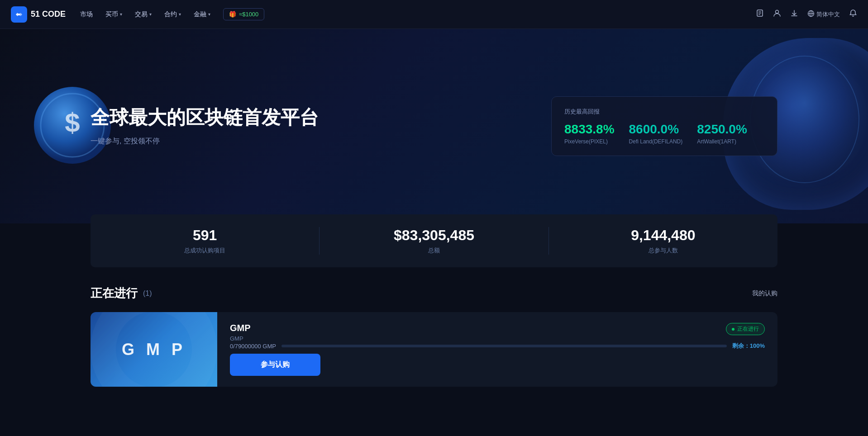 The width and height of the screenshot is (868, 436). Describe the element at coordinates (202, 14) in the screenshot. I see `nav-finance: 金融 ▾` at that location.